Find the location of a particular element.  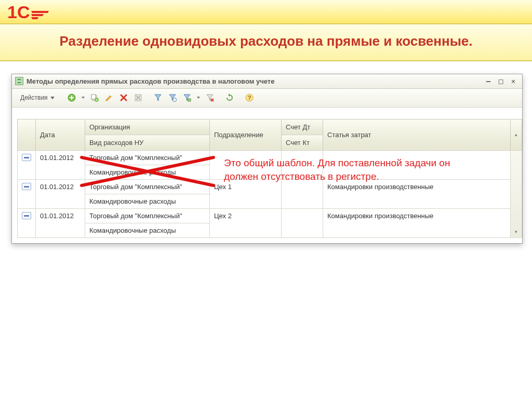

app-top-band: 1C is located at coordinates (266, 12).